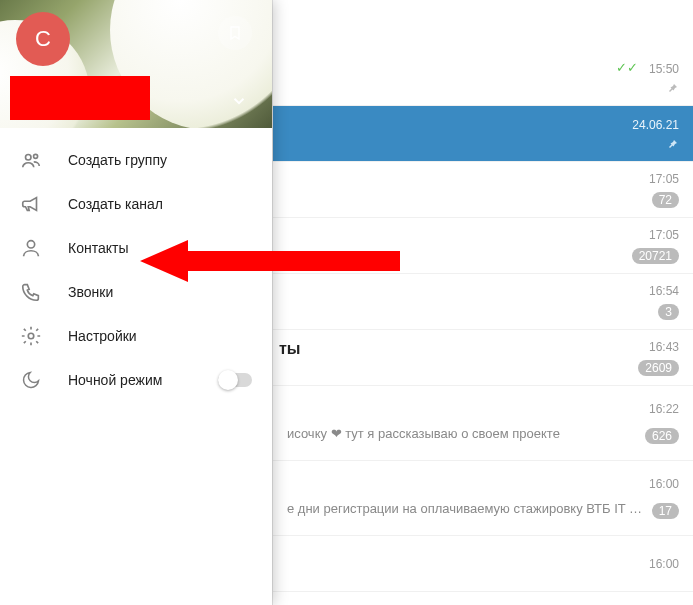 The width and height of the screenshot is (693, 605). What do you see at coordinates (102, 336) in the screenshot?
I see `menu-label: Настройки` at bounding box center [102, 336].